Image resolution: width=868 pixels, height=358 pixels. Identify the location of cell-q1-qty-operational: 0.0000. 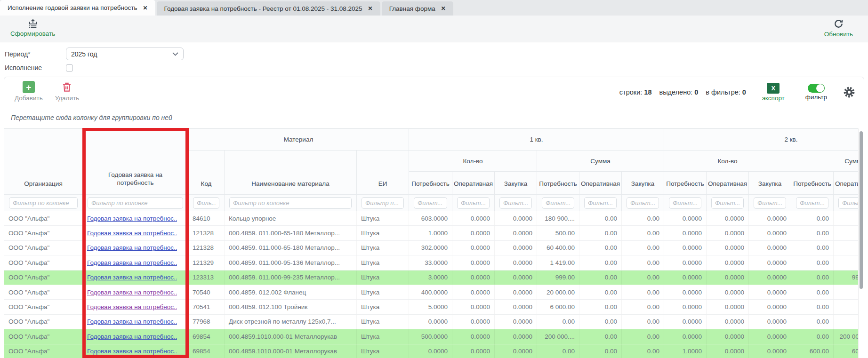
(474, 322).